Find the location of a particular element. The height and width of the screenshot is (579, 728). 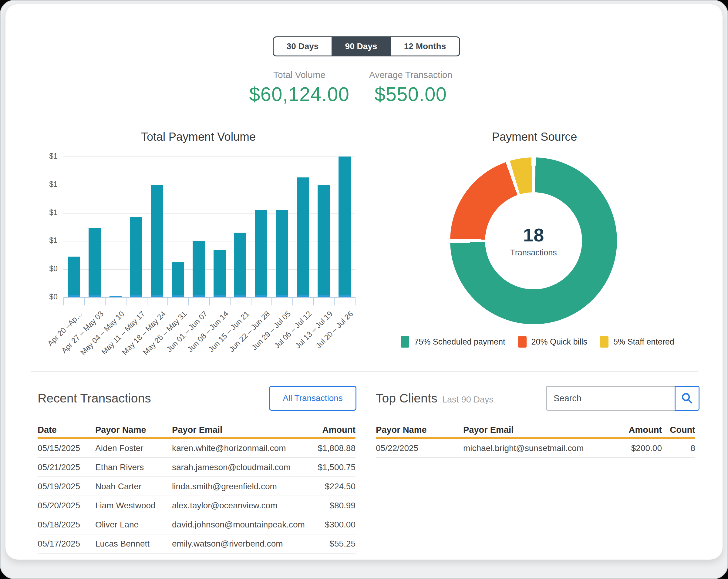

bar-chart-title: Total Payment Volume is located at coordinates (199, 137).